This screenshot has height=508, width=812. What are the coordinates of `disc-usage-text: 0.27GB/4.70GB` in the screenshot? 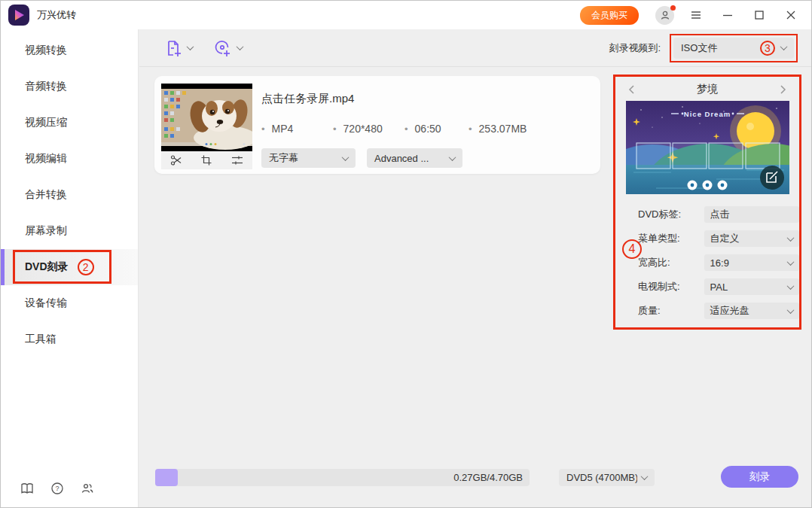 It's located at (488, 477).